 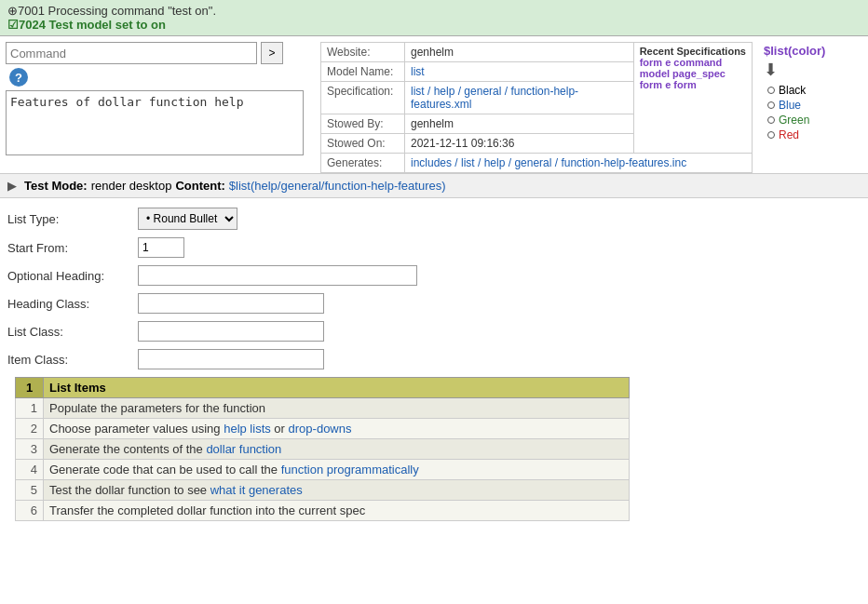 What do you see at coordinates (693, 62) in the screenshot?
I see `recent-link-1: form e command` at bounding box center [693, 62].